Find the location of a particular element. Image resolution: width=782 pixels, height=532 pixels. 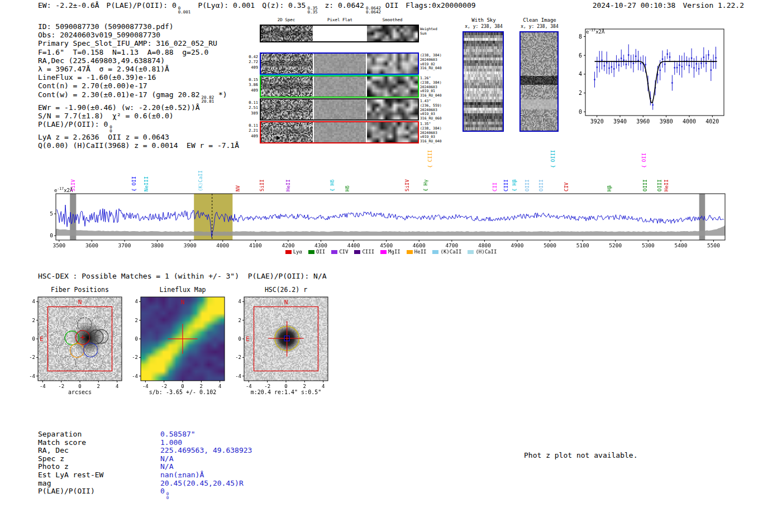

match-value-range: 00 is located at coordinates (168, 496).